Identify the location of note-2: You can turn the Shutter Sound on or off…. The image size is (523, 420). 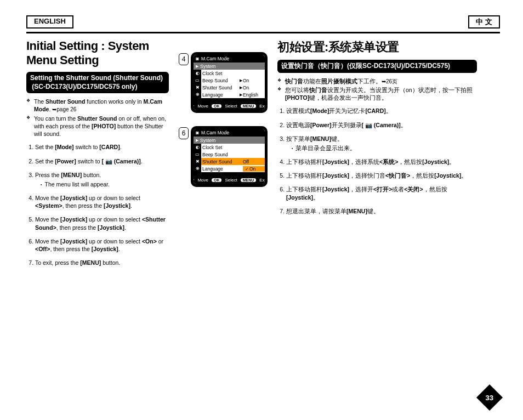
(101, 126).